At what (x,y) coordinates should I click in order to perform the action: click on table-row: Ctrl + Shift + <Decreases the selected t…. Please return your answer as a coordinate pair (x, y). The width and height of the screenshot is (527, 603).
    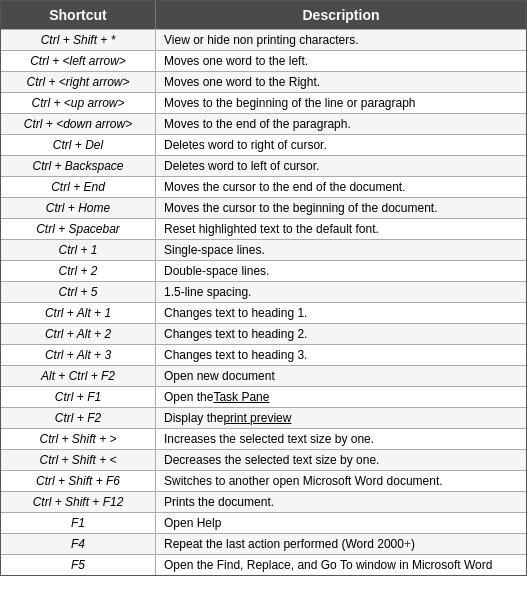
    Looking at the image, I should click on (264, 460).